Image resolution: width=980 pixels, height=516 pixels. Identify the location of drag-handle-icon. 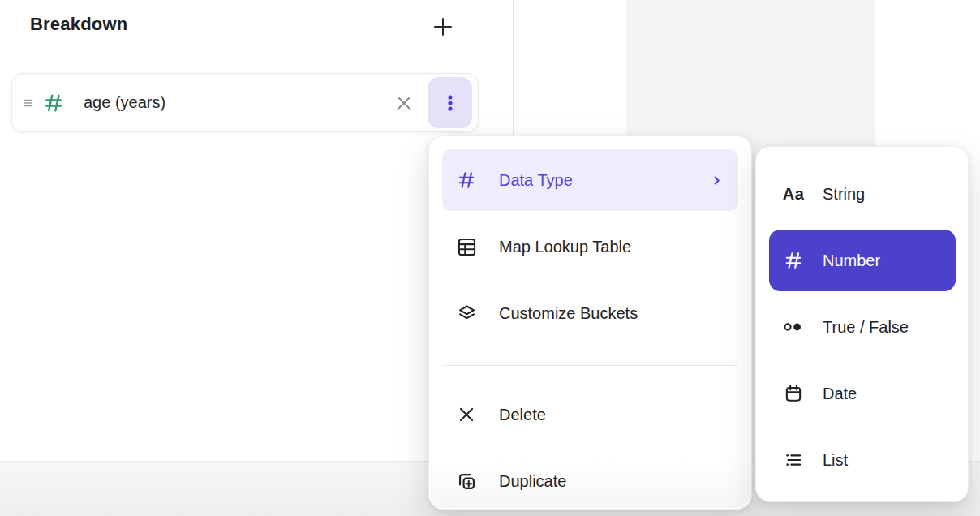
(28, 103).